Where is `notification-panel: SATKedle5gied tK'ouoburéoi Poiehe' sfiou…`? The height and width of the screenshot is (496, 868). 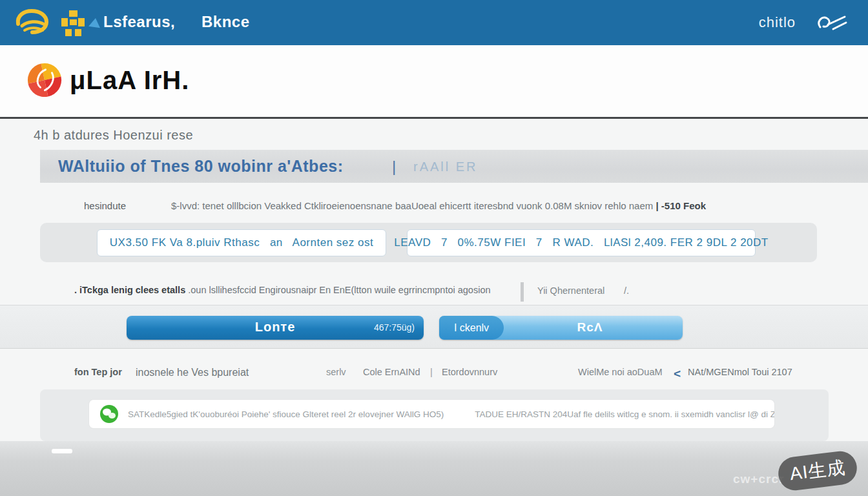
notification-panel: SATKedle5gied tK'ouoburéoi Poiehe' sfiou… is located at coordinates (434, 415).